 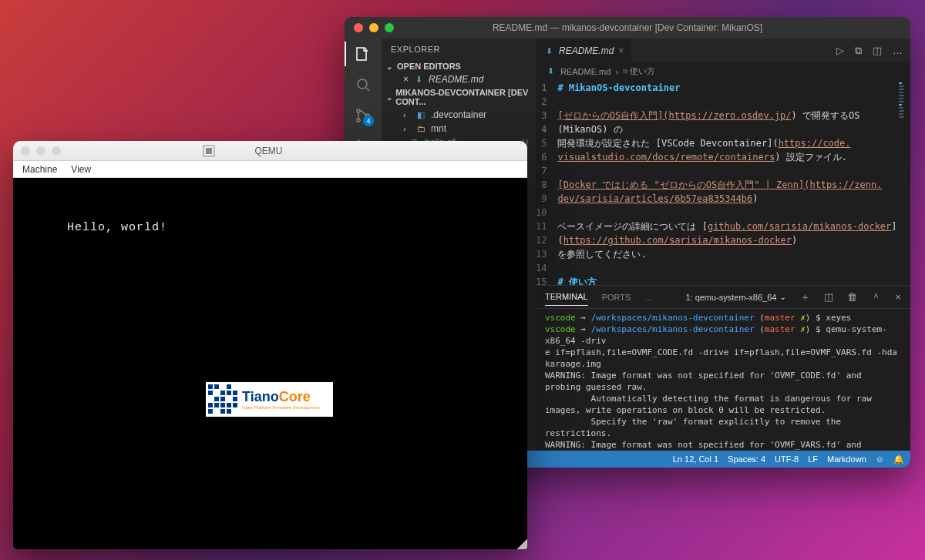 I want to click on tianocore-icon, so click(x=224, y=400).